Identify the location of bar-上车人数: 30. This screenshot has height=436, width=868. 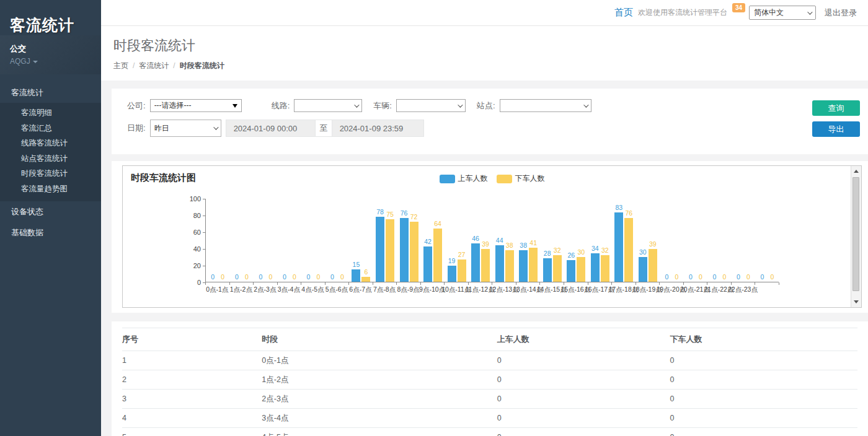
(643, 270).